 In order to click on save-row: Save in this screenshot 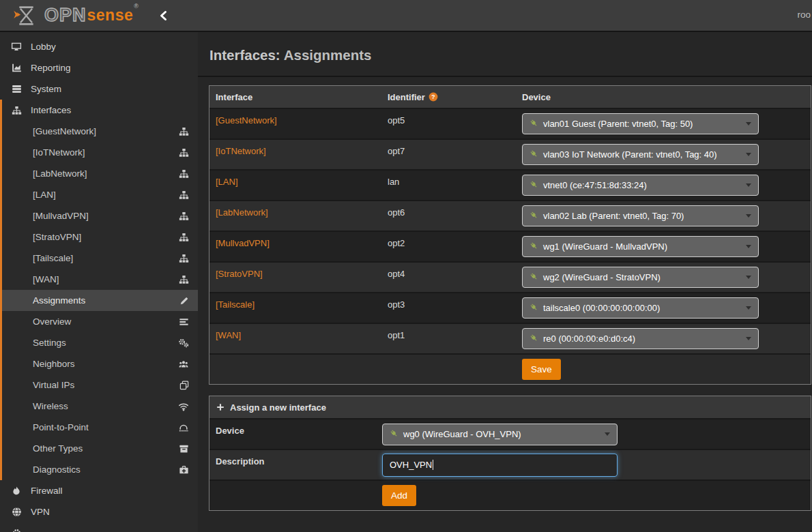, I will do `click(510, 368)`.